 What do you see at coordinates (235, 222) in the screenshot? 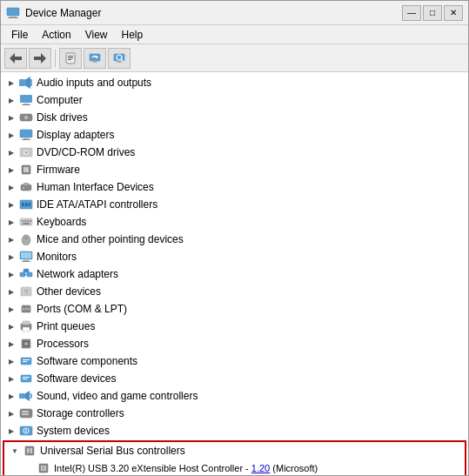
I see `tree-item-keyboard: ▶ Keyboards` at bounding box center [235, 222].